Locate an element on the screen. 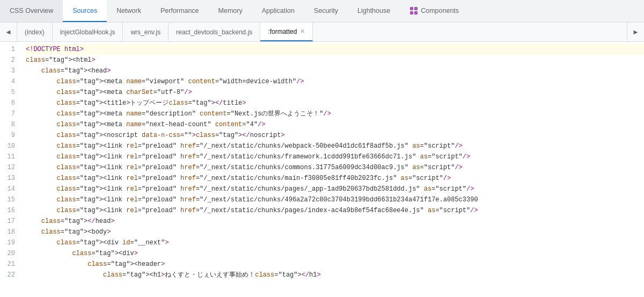  code-line: class="tag"><div id="__next"> is located at coordinates (335, 243).